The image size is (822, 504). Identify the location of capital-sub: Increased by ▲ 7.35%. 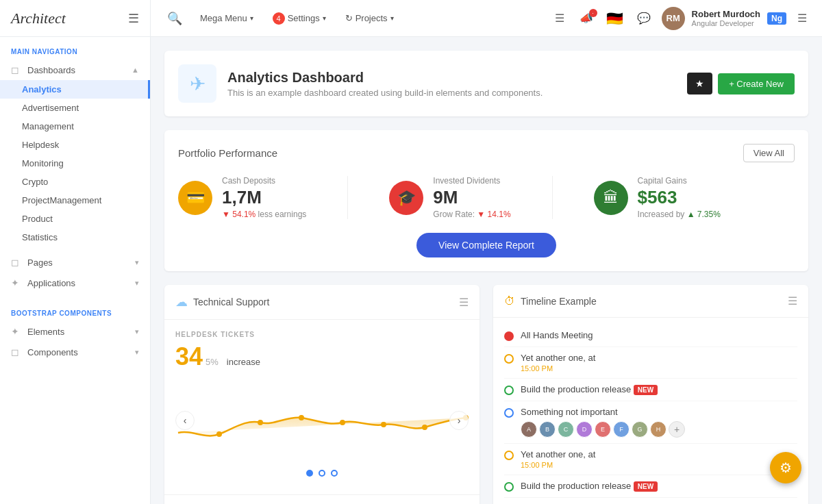
(680, 214).